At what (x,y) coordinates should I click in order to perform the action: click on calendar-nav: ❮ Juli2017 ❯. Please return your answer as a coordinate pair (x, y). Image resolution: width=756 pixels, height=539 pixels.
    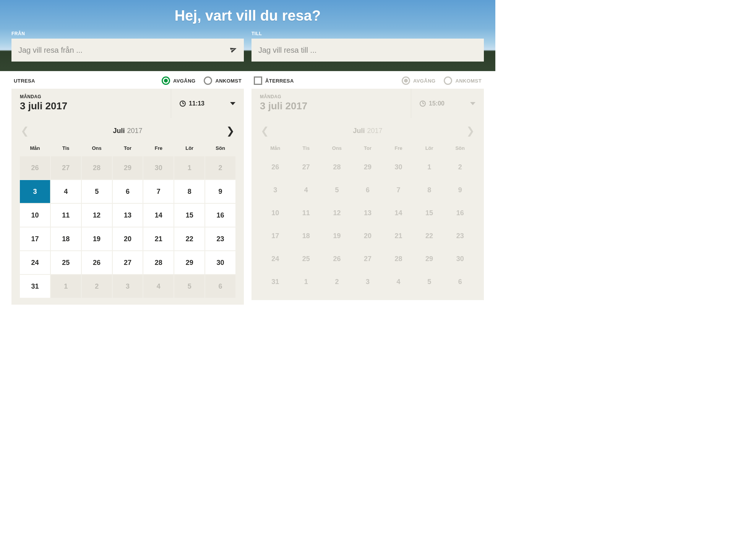
    Looking at the image, I should click on (368, 129).